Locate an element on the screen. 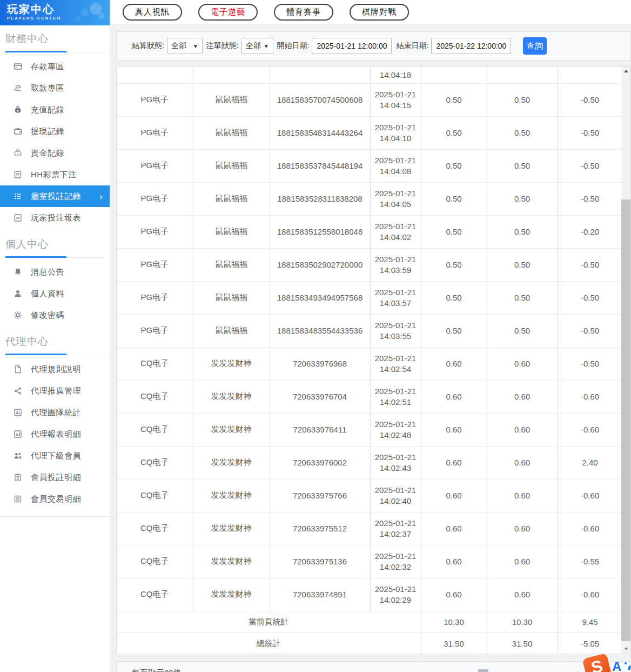  cell-bet: 0.50 is located at coordinates (454, 133).